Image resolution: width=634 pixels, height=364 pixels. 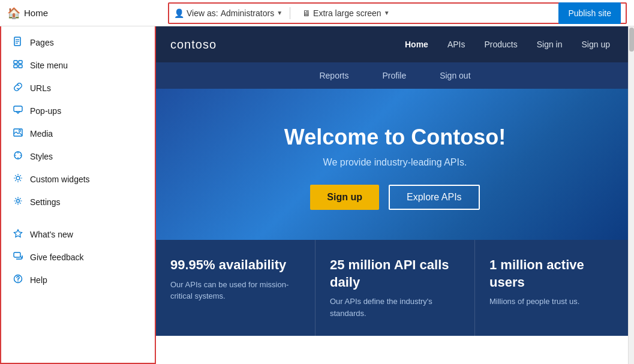 What do you see at coordinates (46, 111) in the screenshot?
I see `sidebar-item-popups-label: Pop-ups` at bounding box center [46, 111].